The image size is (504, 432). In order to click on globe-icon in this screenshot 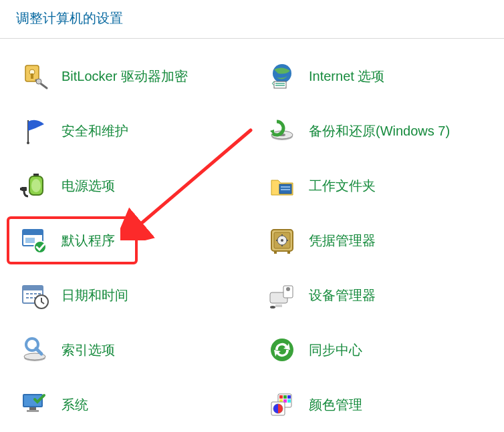, I will do `click(282, 76)`.